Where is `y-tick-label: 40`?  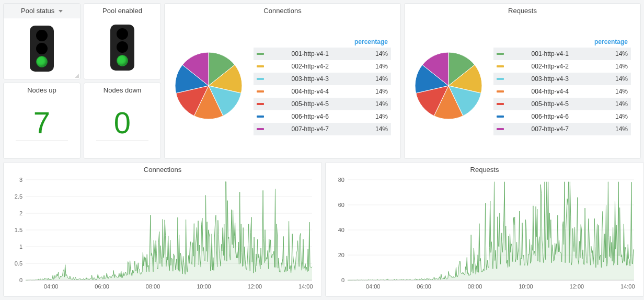
y-tick-label: 40 is located at coordinates (341, 230).